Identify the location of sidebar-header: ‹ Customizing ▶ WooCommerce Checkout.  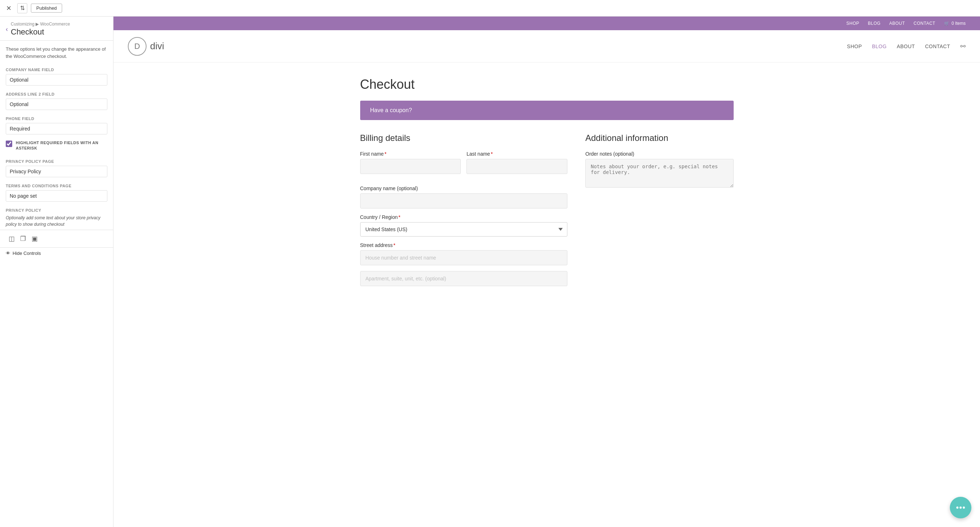
(56, 29).